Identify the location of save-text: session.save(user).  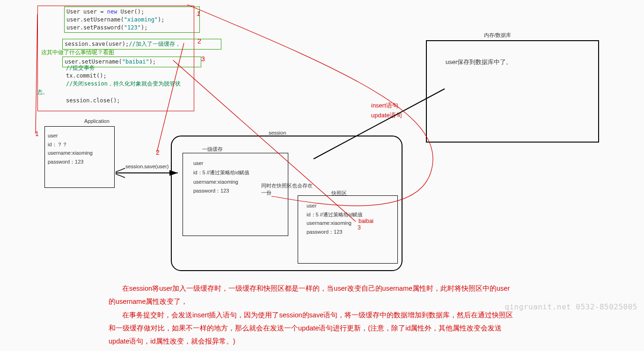
(147, 166).